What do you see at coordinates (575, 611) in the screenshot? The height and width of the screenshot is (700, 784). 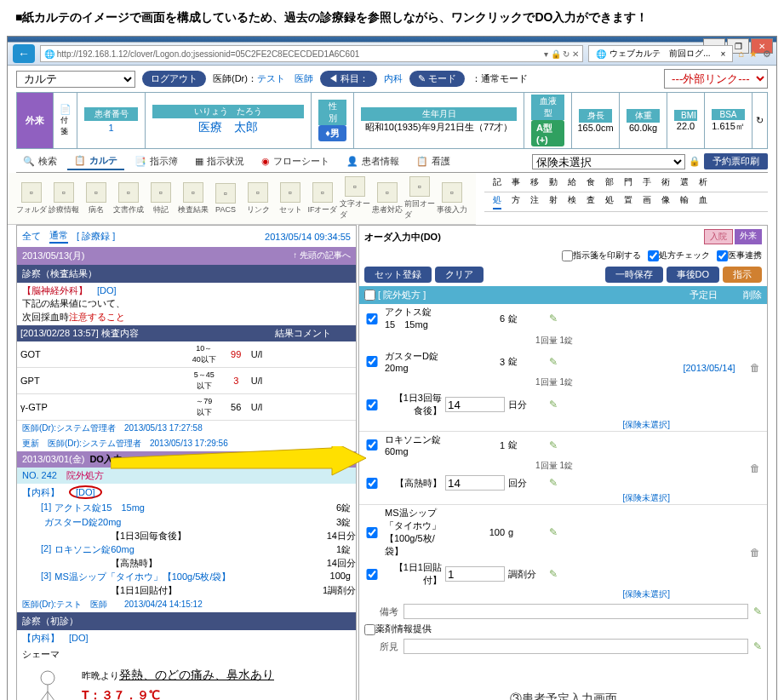 I see `remarks-input` at bounding box center [575, 611].